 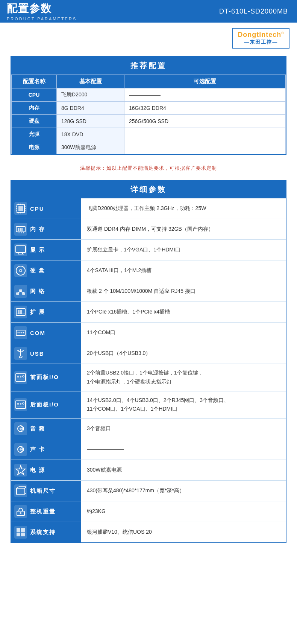 What do you see at coordinates (148, 470) in the screenshot?
I see `detail-table-row: 电 源 300W航嘉电源` at bounding box center [148, 470].